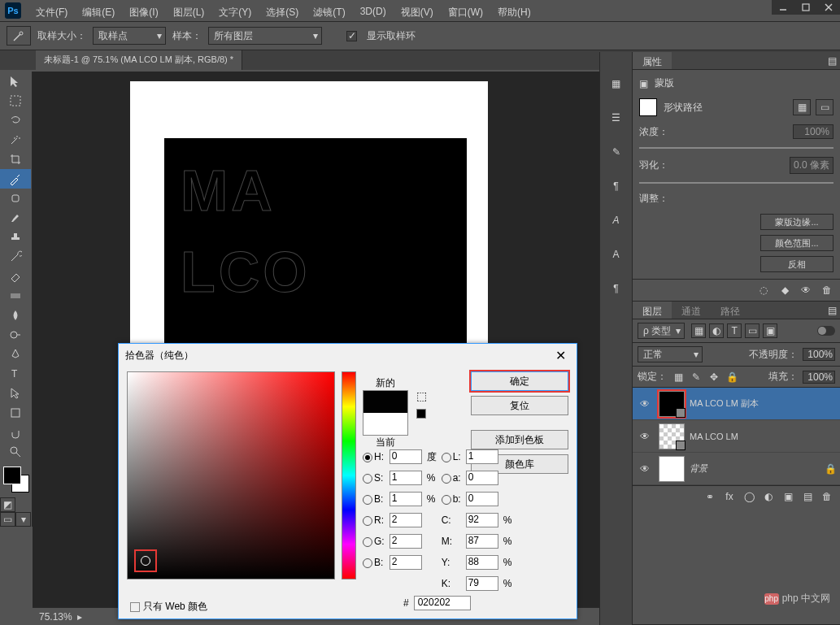 The image size is (840, 625). What do you see at coordinates (329, 12) in the screenshot?
I see `menu-filter: 滤镜(T)` at bounding box center [329, 12].